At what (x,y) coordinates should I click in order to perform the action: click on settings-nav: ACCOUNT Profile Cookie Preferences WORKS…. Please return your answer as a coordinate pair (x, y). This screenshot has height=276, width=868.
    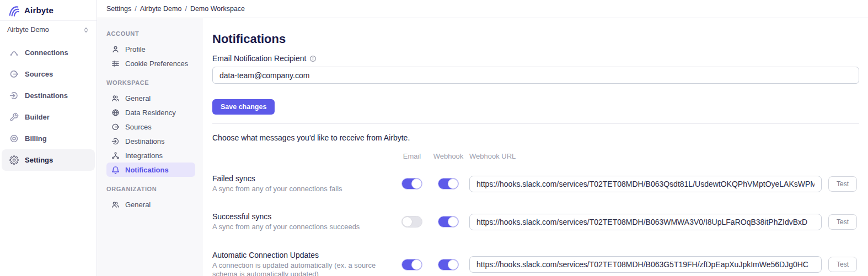
    Looking at the image, I should click on (150, 147).